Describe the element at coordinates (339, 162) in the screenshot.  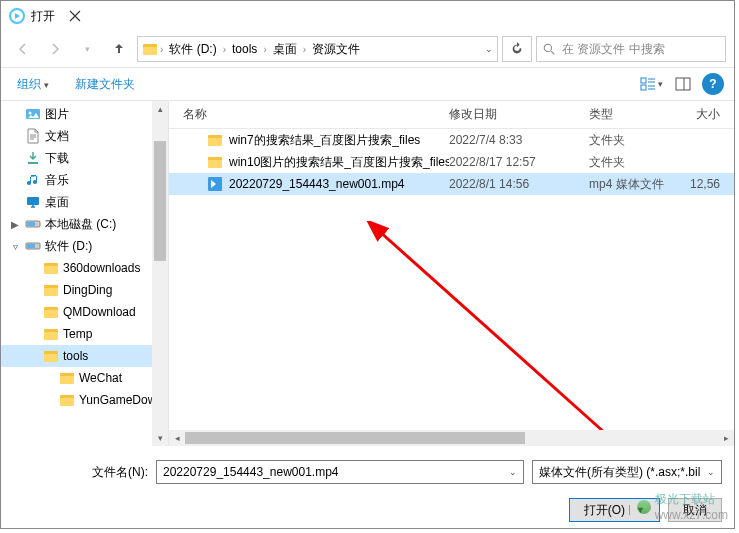
I see `file-name: win10图片的搜索结果_百度图片搜索_files` at that location.